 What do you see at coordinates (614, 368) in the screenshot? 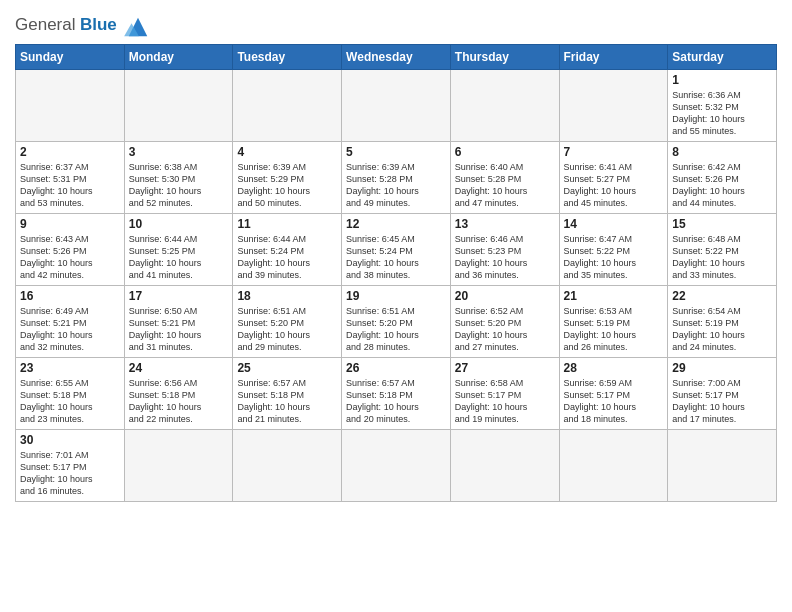
I see `day-number: 28` at bounding box center [614, 368].